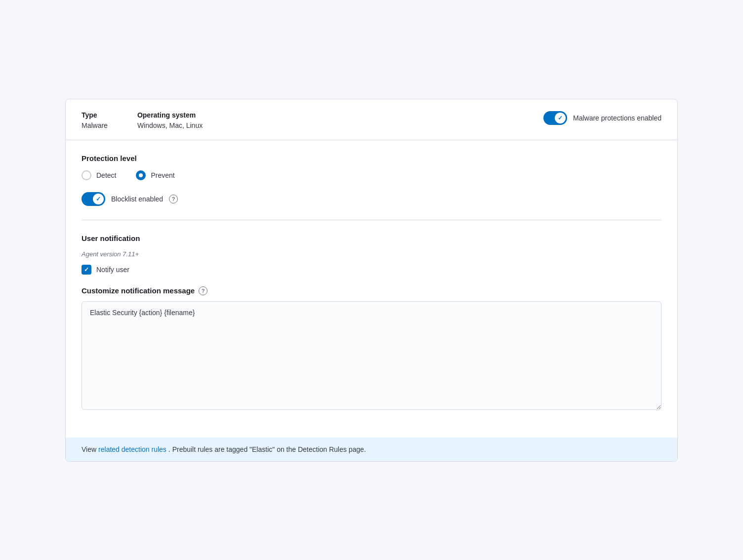  Describe the element at coordinates (132, 449) in the screenshot. I see `related-detection-rules-link: related detection rules` at that location.